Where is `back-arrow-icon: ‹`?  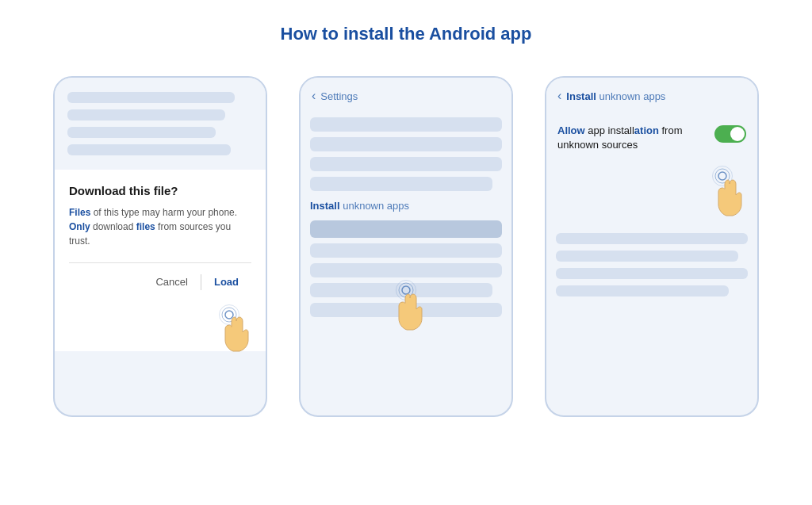
back-arrow-icon: ‹ is located at coordinates (314, 96).